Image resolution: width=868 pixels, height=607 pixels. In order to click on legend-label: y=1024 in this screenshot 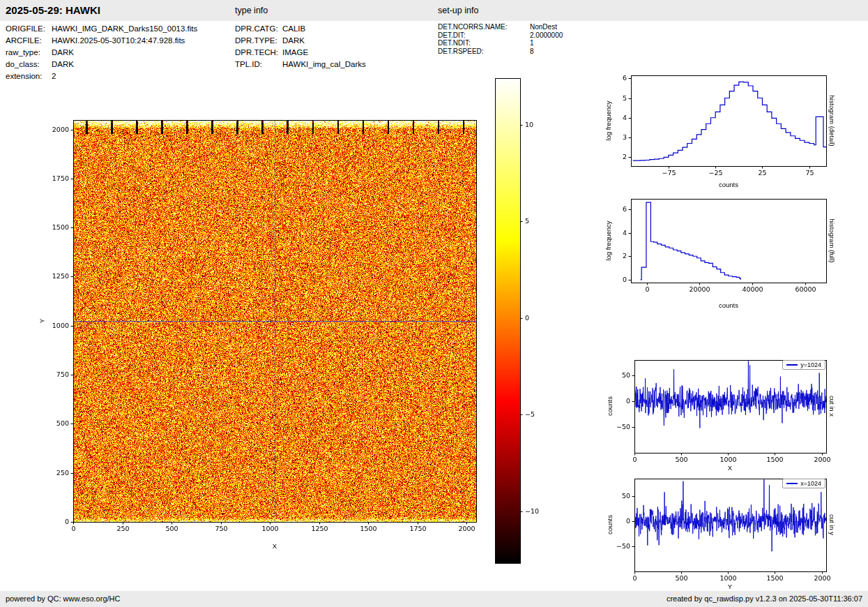, I will do `click(811, 365)`.